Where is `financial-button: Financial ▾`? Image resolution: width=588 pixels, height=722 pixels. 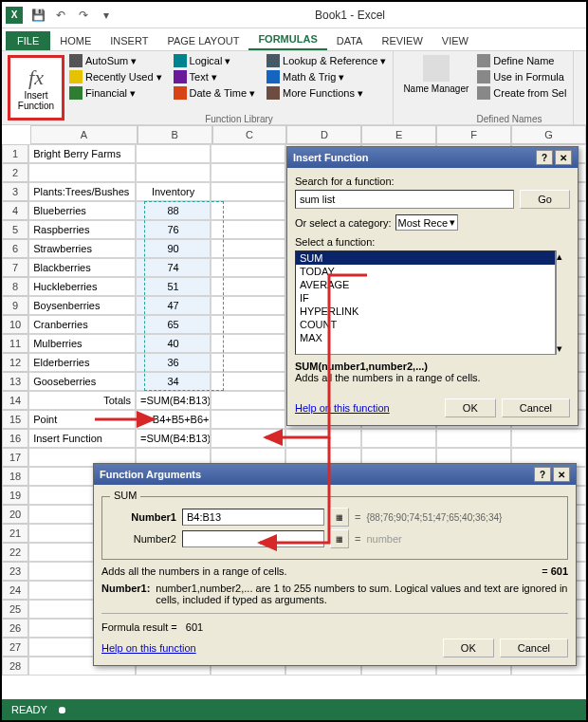
financial-button: Financial ▾ is located at coordinates (116, 93).